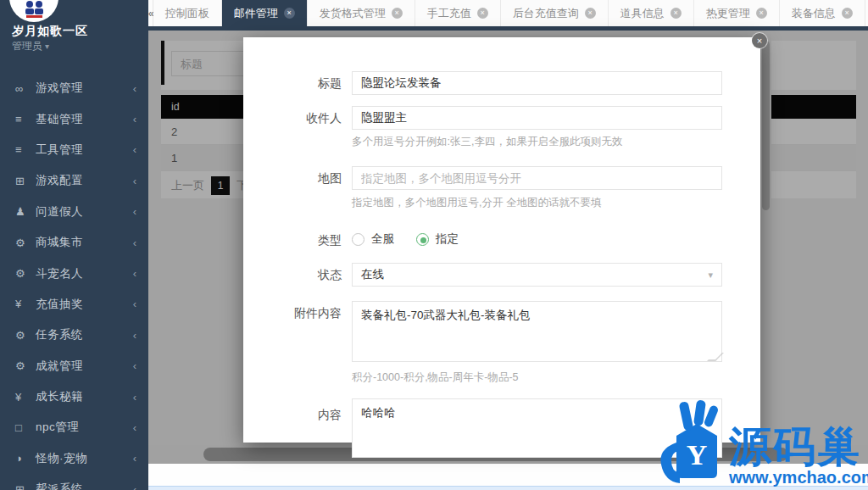 This screenshot has height=490, width=868. I want to click on sidebar-item: ≡工具管理‹, so click(75, 150).